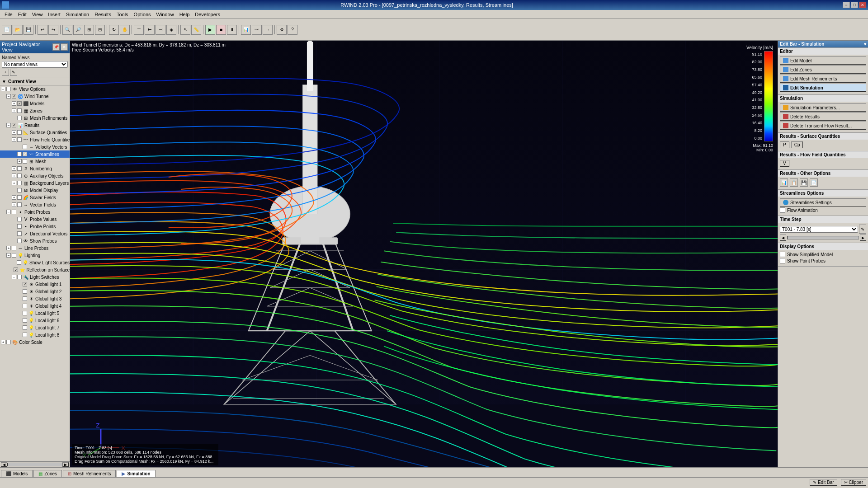 This screenshot has height=488, width=868. What do you see at coordinates (35, 118) in the screenshot?
I see `tree-item-mesh-refinements: ⊞Mesh Refinements` at bounding box center [35, 118].